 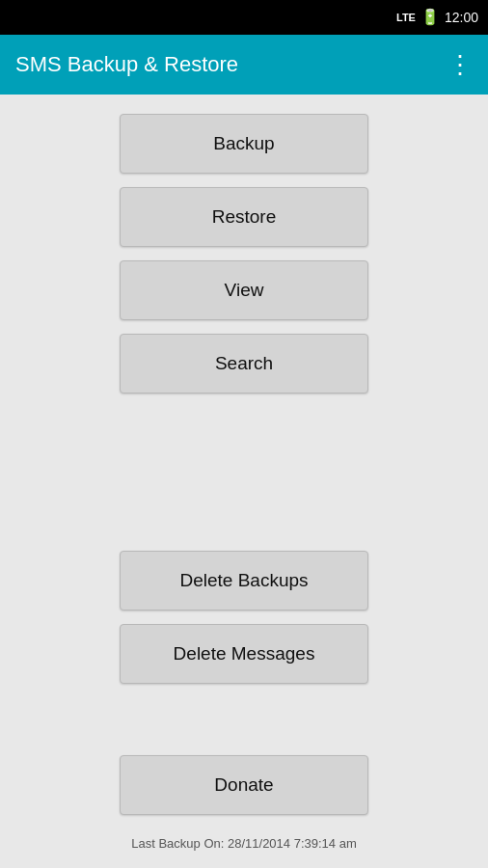 What do you see at coordinates (430, 17) in the screenshot?
I see `battery-icon: 🔋` at bounding box center [430, 17].